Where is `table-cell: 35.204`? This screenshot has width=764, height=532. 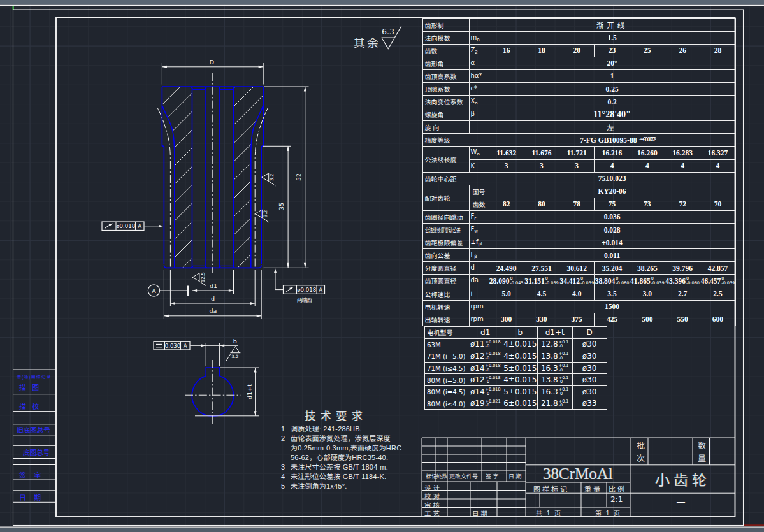
table-cell: 35.204 is located at coordinates (612, 268).